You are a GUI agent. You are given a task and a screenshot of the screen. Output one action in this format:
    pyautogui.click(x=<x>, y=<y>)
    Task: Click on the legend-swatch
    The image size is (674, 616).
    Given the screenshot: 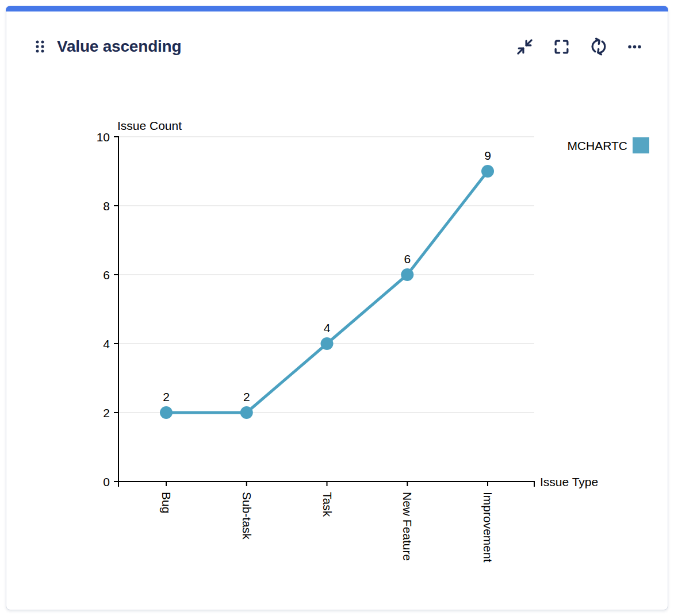 What is the action you would take?
    pyautogui.click(x=641, y=145)
    